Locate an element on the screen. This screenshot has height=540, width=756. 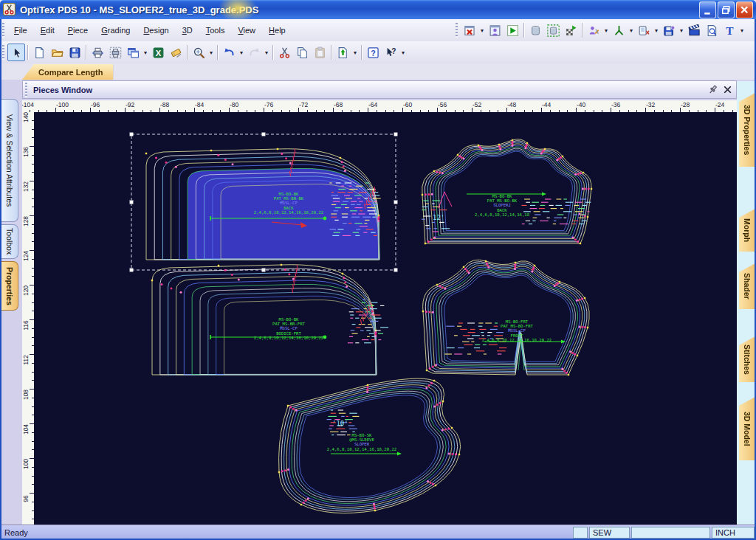
text-tool-button-dropdown: ▾ is located at coordinates (742, 30).